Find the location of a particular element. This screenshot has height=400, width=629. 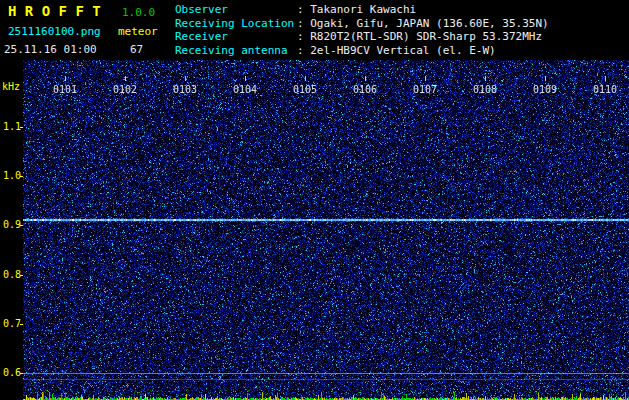

station-info: Observer: Takanori Kawachi Receiving Loc… is located at coordinates (362, 30).